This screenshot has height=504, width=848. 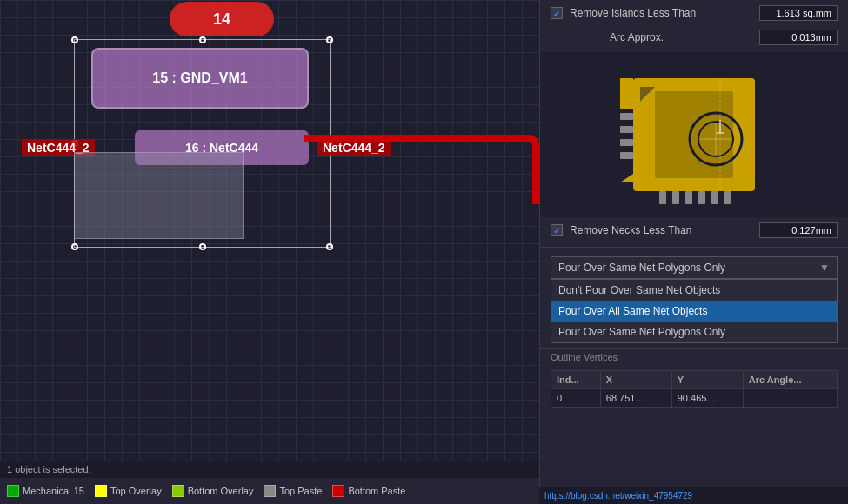 What do you see at coordinates (158, 196) in the screenshot?
I see `gray-pad` at bounding box center [158, 196].